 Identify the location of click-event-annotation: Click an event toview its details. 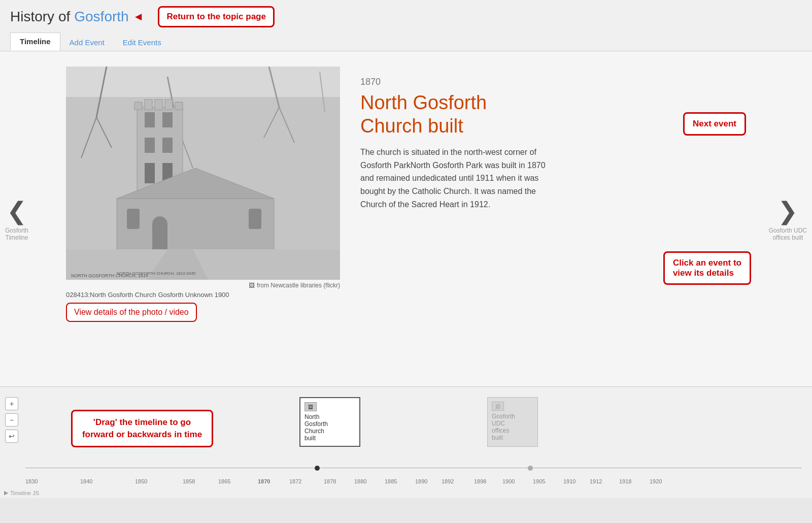
(707, 268).